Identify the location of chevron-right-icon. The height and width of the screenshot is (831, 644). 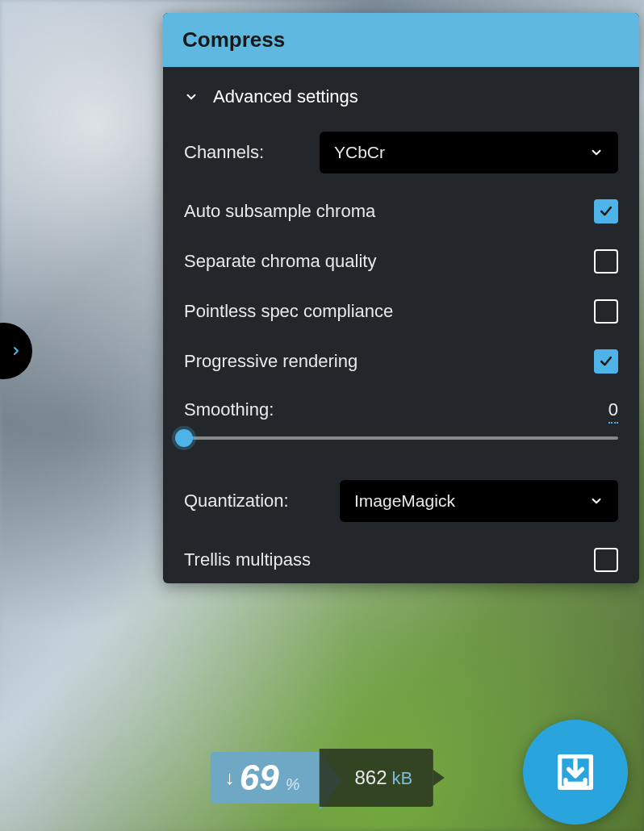
(16, 351).